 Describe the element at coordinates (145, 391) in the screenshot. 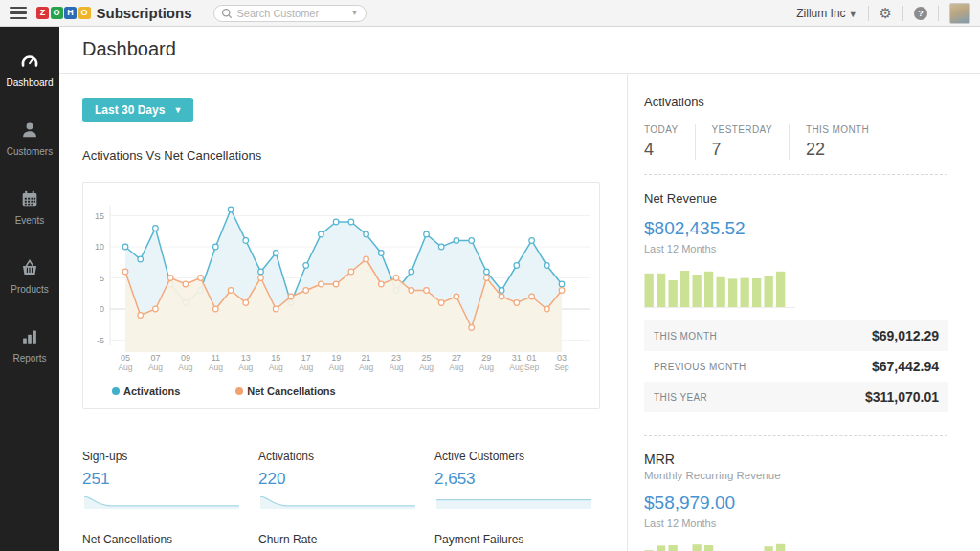

I see `legend-item-activations: Activations` at that location.